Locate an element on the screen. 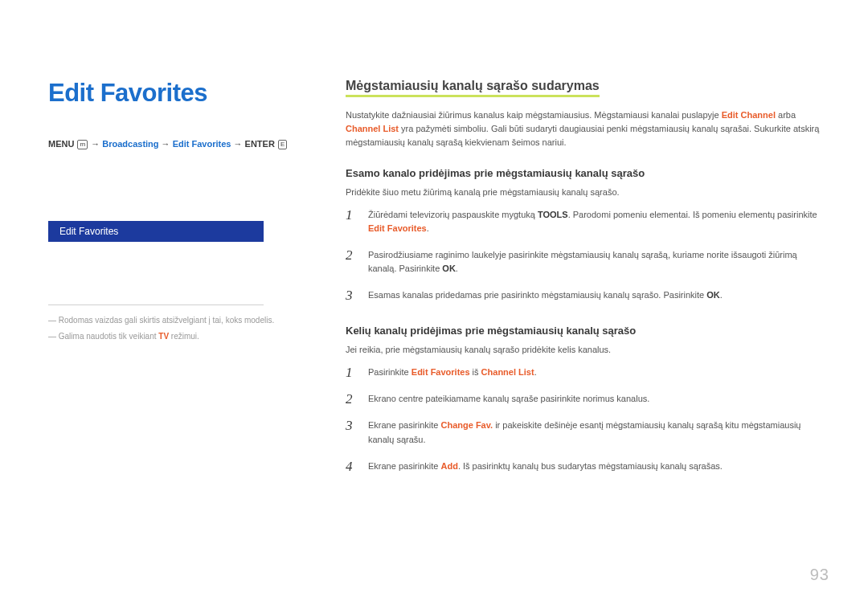  sub1-step-1: 1 Žiūrėdami televizorių paspauskite mygt… is located at coordinates (583, 222).